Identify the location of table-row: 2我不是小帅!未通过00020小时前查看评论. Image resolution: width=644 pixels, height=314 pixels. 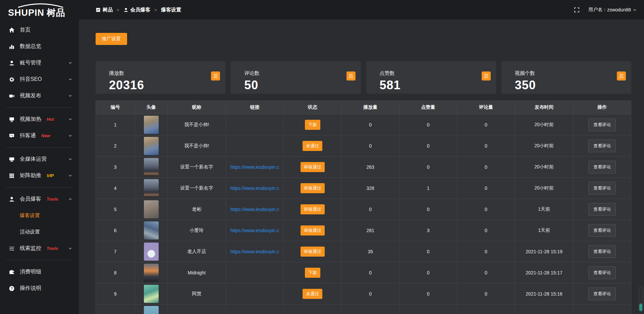
(364, 146).